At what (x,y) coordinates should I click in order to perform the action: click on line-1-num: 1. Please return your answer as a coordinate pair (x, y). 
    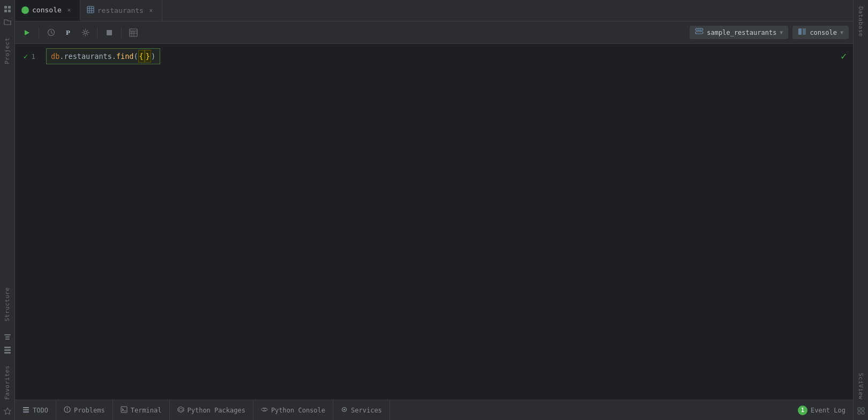
    Looking at the image, I should click on (33, 57).